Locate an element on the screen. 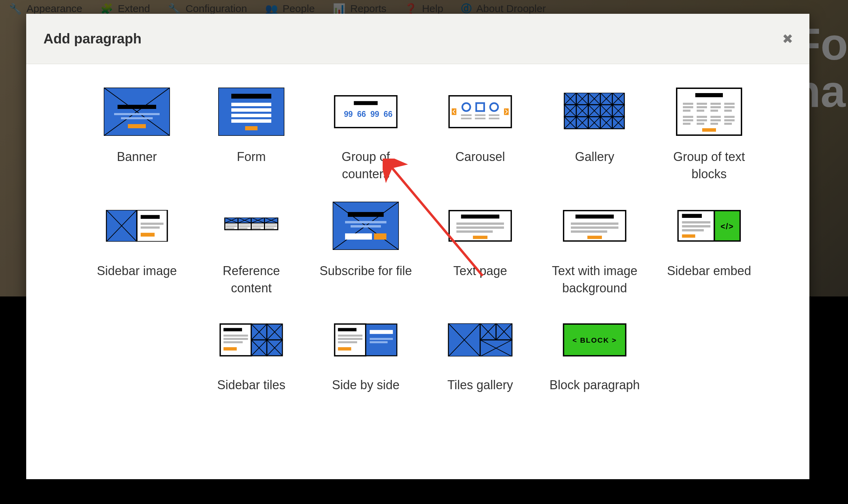  text-bg-thumb is located at coordinates (595, 226).